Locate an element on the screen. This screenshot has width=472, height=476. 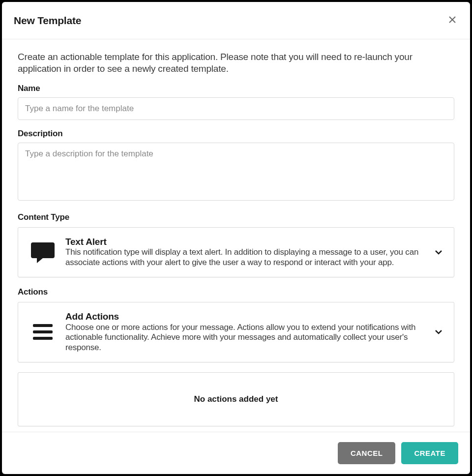
cancel-button: CANCEL is located at coordinates (367, 453).